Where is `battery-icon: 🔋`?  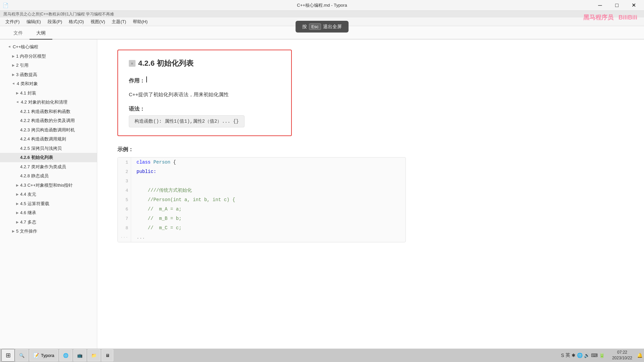 battery-icon: 🔋 is located at coordinates (602, 355).